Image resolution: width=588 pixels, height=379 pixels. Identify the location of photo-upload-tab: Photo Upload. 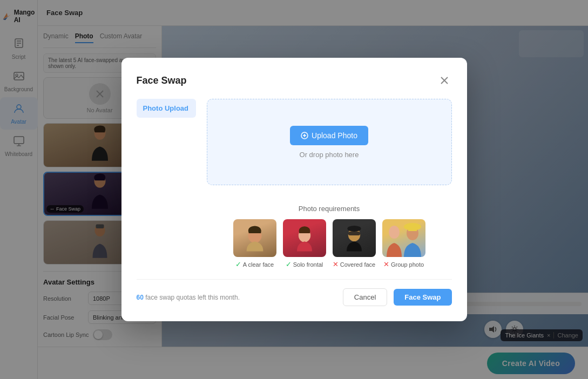
(166, 108).